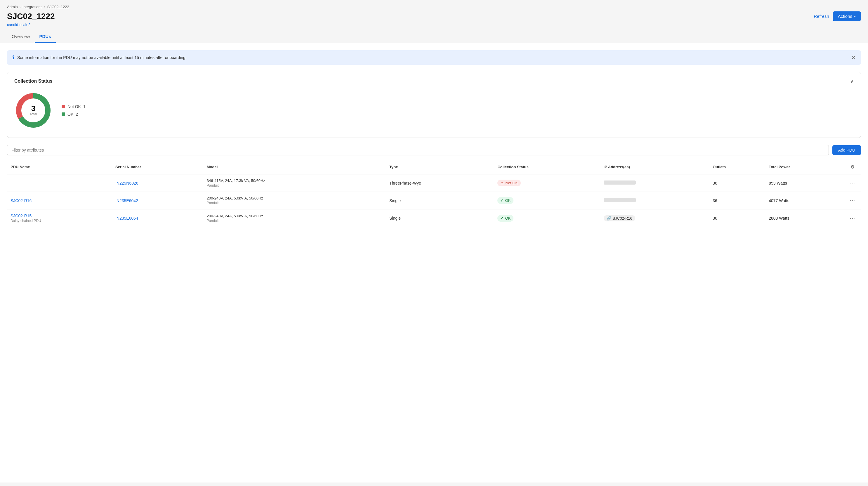  Describe the element at coordinates (19, 25) in the screenshot. I see `subtitle-link: candid-scale2` at that location.